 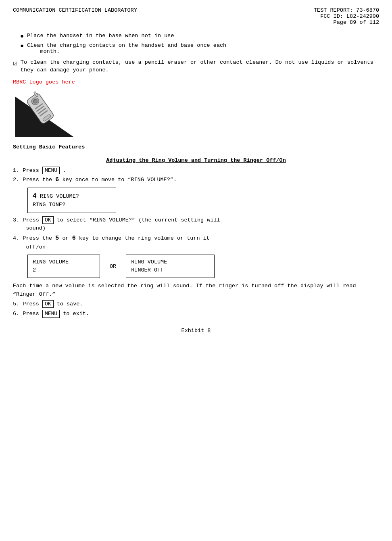 I want to click on display-line2: RING TONE?, so click(x=72, y=205).